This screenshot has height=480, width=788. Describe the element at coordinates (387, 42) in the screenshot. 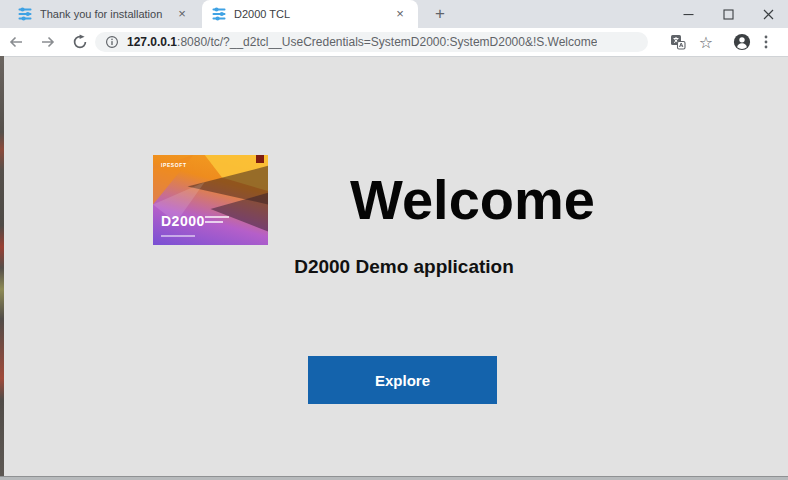

I see `url-path: :8080/tc/?__d2tcl__UseCredentials=System…` at that location.